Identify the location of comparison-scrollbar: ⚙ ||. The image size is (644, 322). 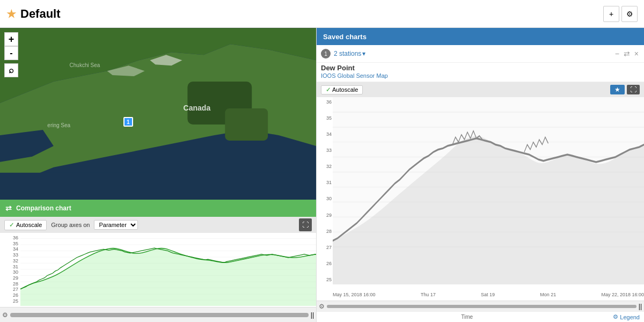
(158, 314).